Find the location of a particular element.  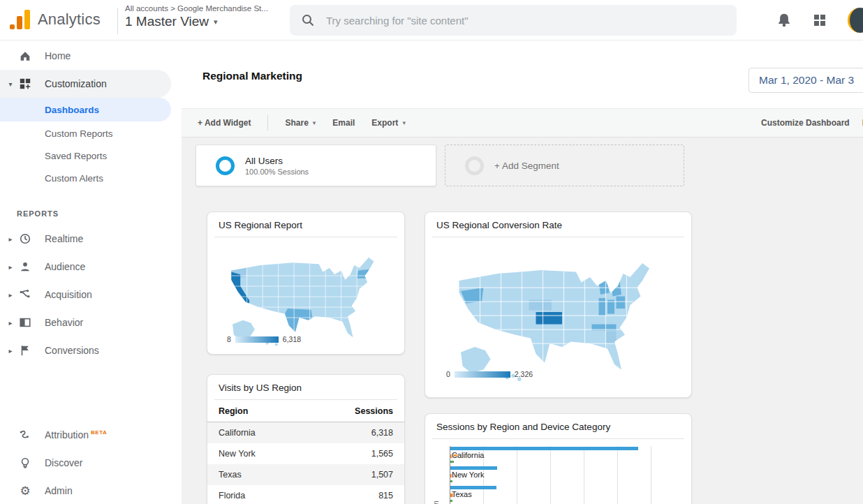

add-segment-label: + Add Segment is located at coordinates (526, 166).